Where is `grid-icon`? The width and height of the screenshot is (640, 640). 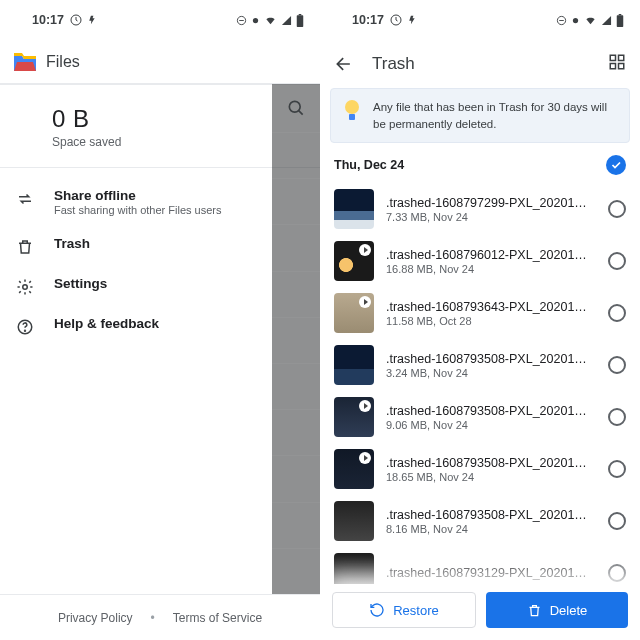 grid-icon is located at coordinates (617, 62).